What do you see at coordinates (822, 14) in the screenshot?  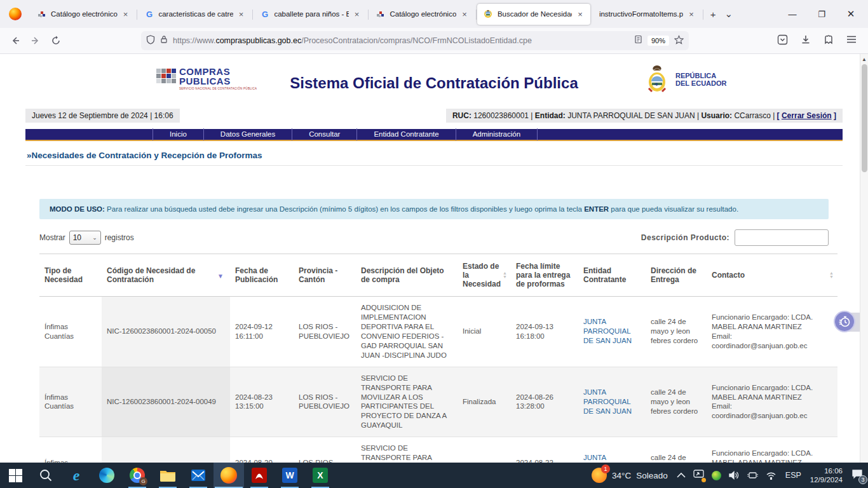 I see `window-maximize-button: ❐` at bounding box center [822, 14].